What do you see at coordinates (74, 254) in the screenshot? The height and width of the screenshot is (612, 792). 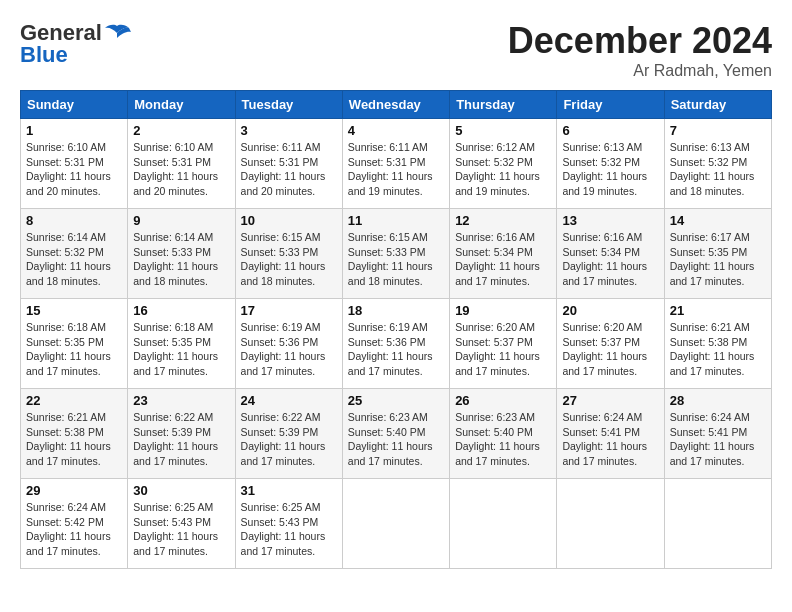 I see `calendar-cell: 8Sunrise: 6:14 AMSunset: 5:32 PMDaylight…` at bounding box center [74, 254].